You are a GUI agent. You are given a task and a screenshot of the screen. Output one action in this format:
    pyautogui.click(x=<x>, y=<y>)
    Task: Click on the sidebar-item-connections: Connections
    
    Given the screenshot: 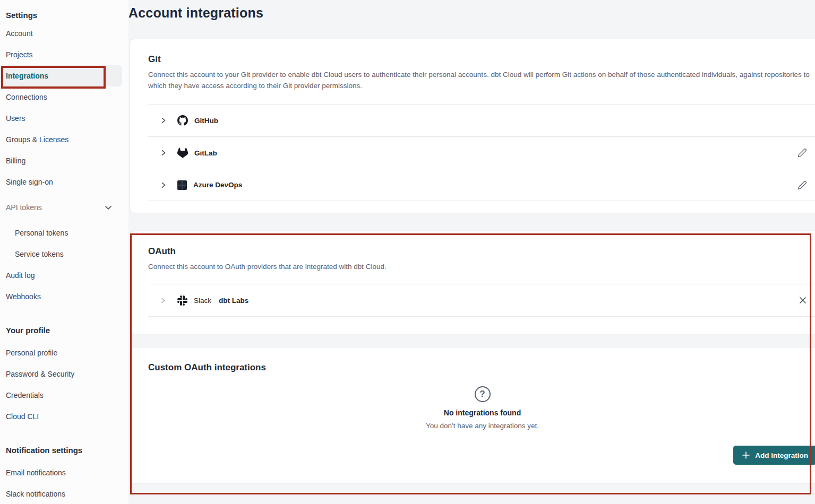 What is the action you would take?
    pyautogui.click(x=61, y=97)
    